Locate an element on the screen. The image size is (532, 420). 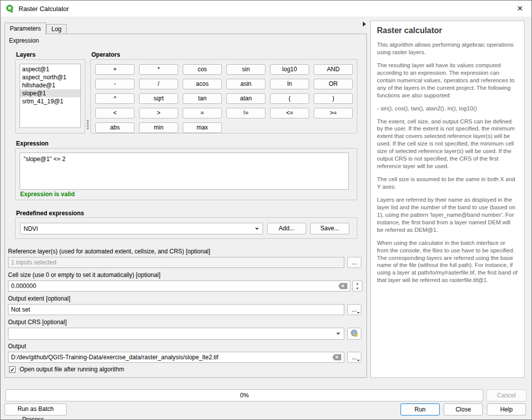
cellsize-stepper: ▲ ▼ is located at coordinates (357, 286).